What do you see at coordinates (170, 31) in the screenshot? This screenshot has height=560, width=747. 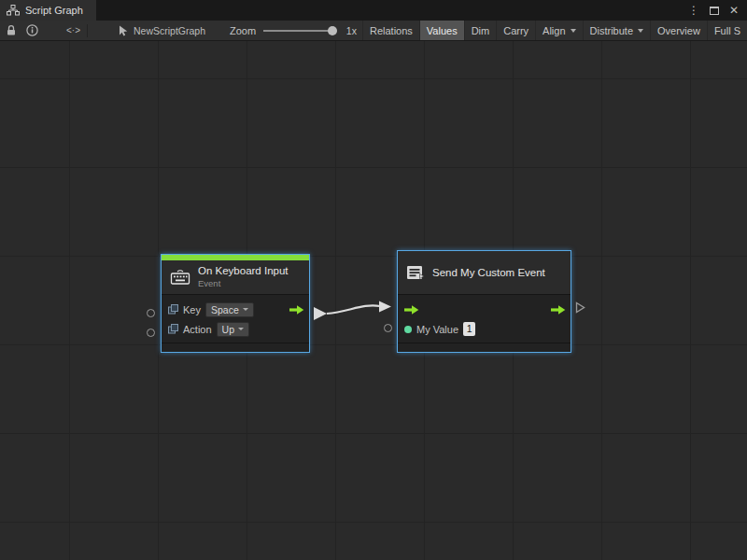 I see `graph-name-label: NewScriptGraph` at bounding box center [170, 31].